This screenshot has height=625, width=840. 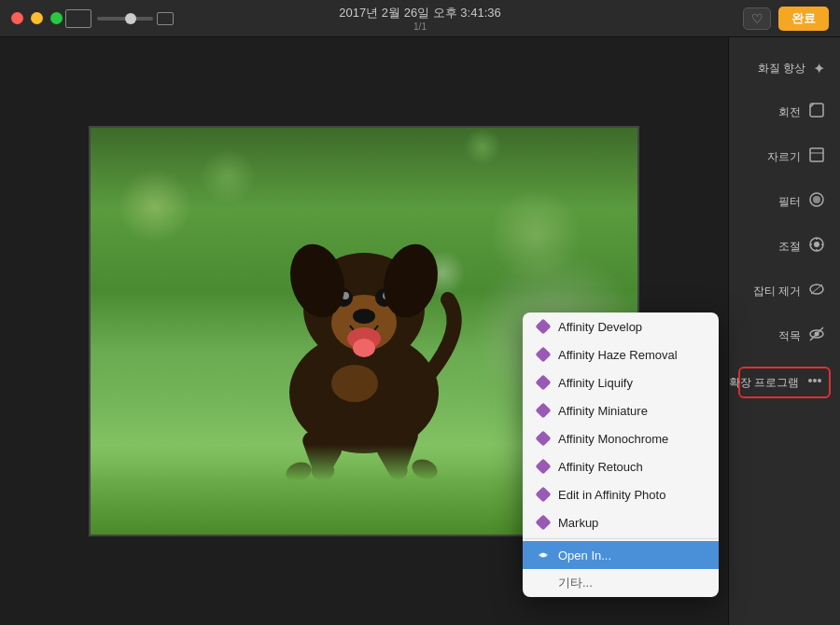 What do you see at coordinates (817, 336) in the screenshot?
I see `redeye-icon` at bounding box center [817, 336].